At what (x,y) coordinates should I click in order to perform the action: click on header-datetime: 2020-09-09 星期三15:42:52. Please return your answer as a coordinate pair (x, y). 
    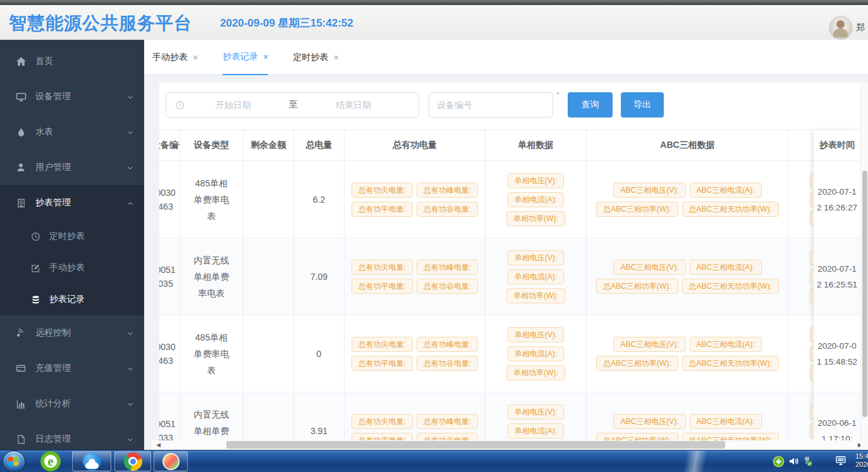
    Looking at the image, I should click on (287, 23).